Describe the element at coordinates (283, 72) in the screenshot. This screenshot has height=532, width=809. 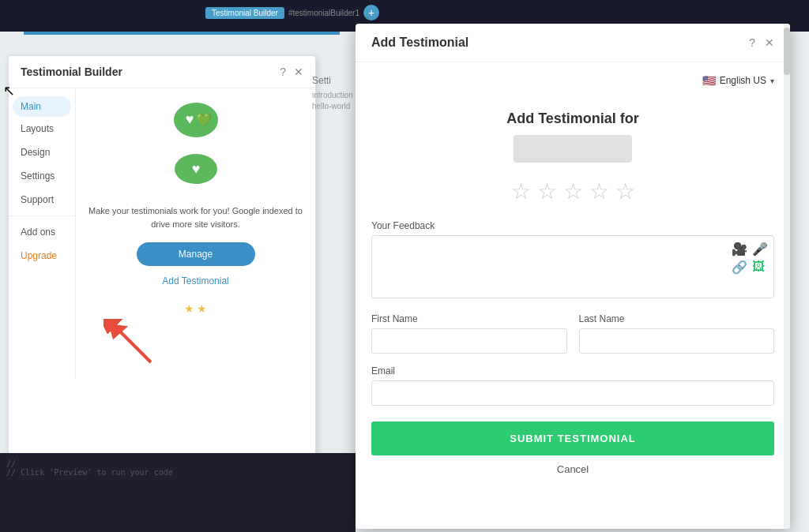
I see `help-icon: ?` at that location.